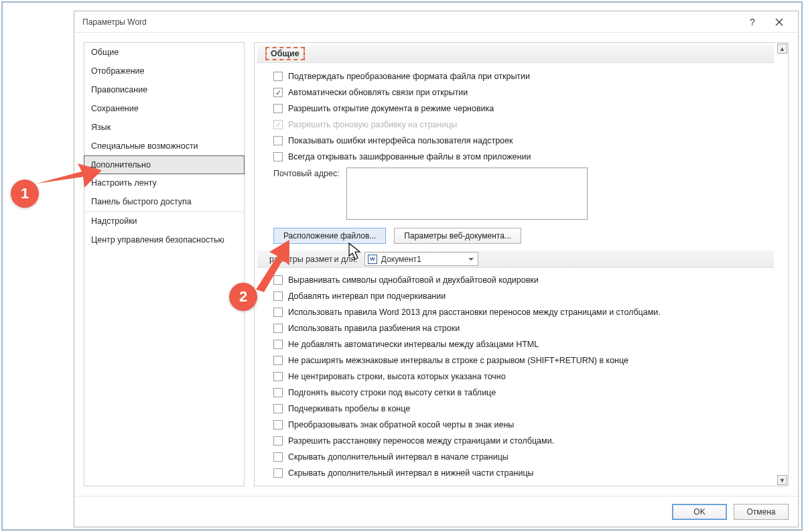 This screenshot has width=804, height=532. Describe the element at coordinates (523, 393) in the screenshot. I see `layout-opt: Подгонять высоту строки под высоту сетки…` at that location.